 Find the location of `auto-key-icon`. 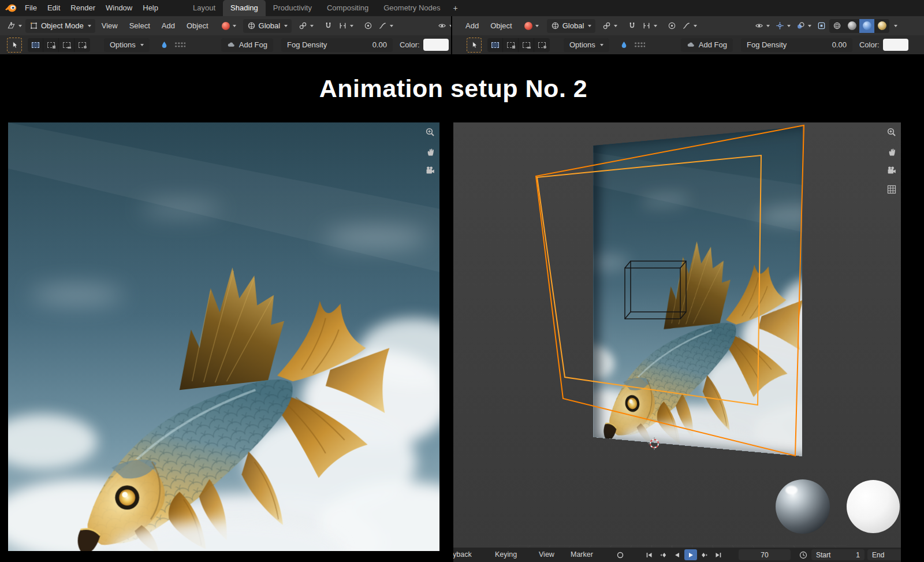

auto-key-icon is located at coordinates (620, 555).